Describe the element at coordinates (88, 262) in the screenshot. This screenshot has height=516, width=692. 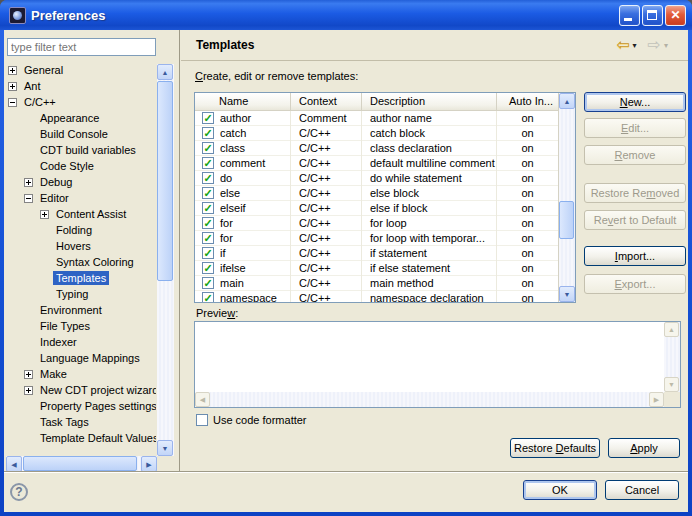
I see `tree-item-syntax-coloring: Syntax Coloring` at that location.